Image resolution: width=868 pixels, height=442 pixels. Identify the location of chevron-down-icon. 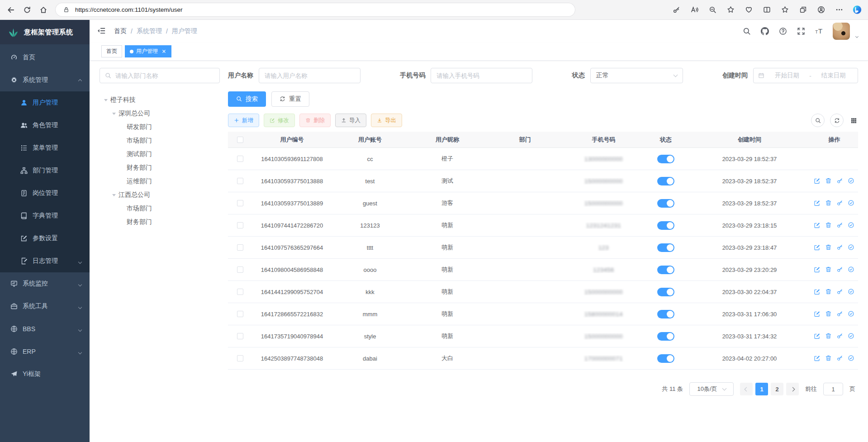
(857, 35).